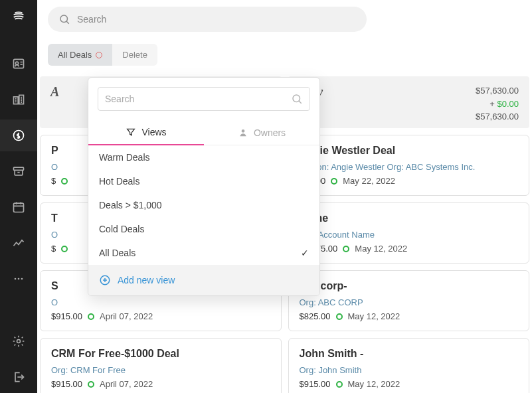 Image resolution: width=532 pixels, height=393 pixels. What do you see at coordinates (204, 181) in the screenshot?
I see `view-option: Hot Deals` at bounding box center [204, 181].